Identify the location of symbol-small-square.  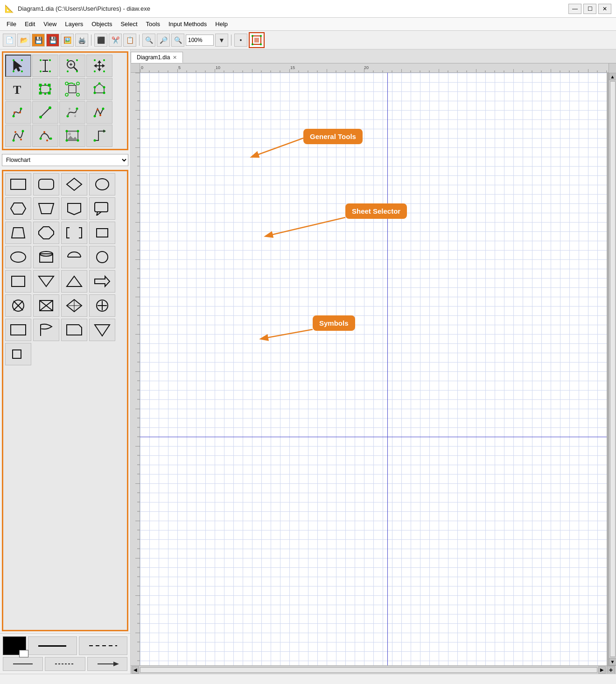
(18, 354).